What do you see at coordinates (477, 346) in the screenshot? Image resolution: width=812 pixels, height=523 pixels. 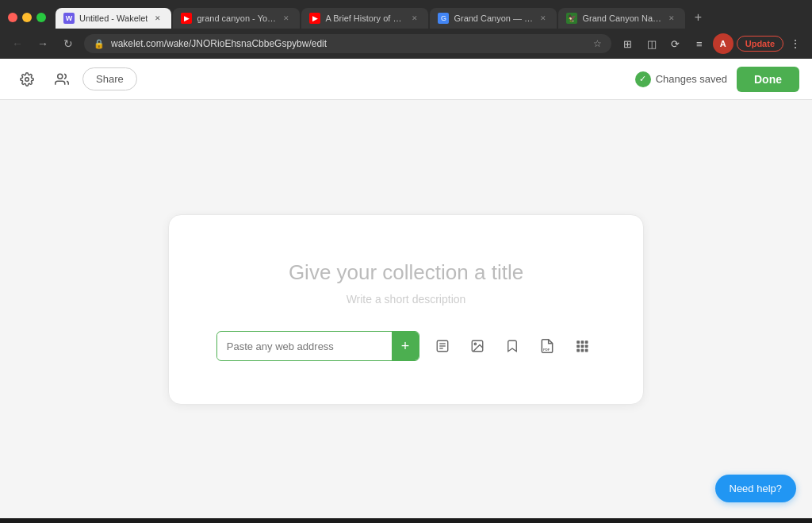 I see `add-image-button` at bounding box center [477, 346].